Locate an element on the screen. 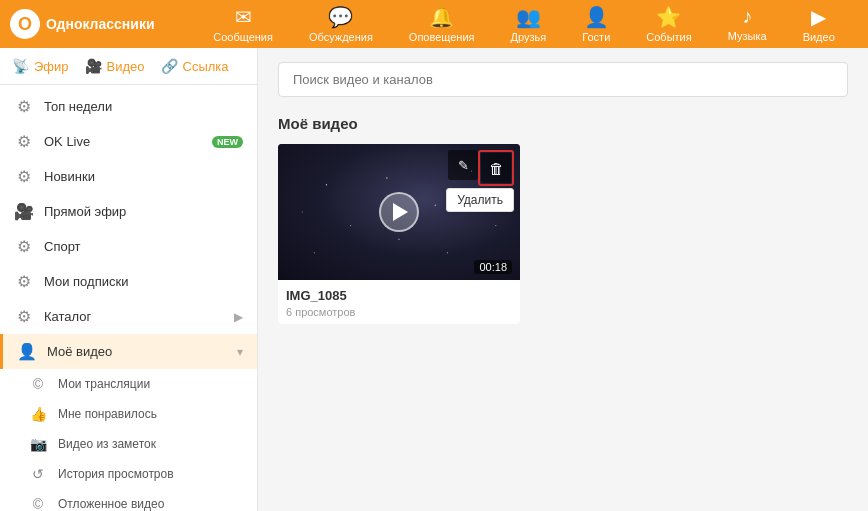 The width and height of the screenshot is (868, 511). sidebar-item-catalog: ⚙ Каталог ▶ is located at coordinates (128, 316).